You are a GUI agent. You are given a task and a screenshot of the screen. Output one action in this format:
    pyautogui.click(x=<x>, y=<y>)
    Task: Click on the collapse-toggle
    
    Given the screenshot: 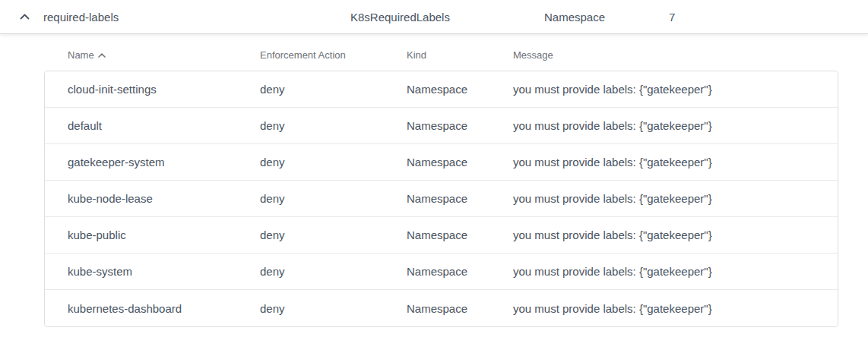 What is the action you would take?
    pyautogui.click(x=21, y=17)
    